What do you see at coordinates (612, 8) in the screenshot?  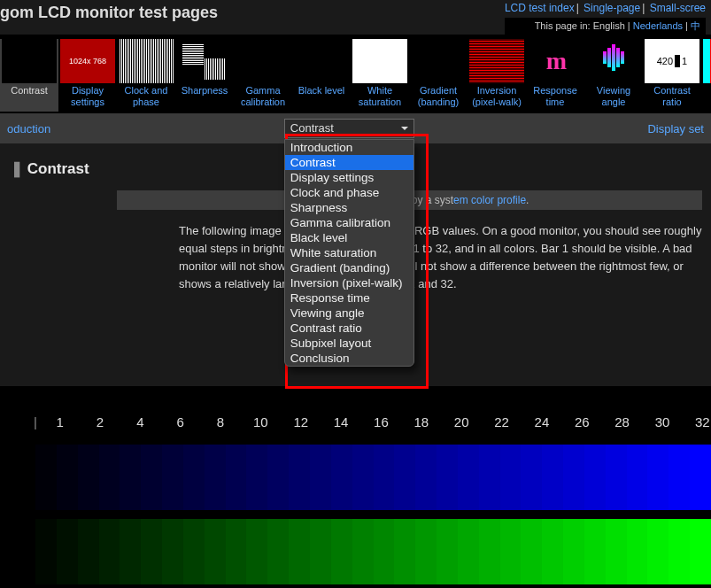 I see `link-single-page: Single-page` at bounding box center [612, 8].